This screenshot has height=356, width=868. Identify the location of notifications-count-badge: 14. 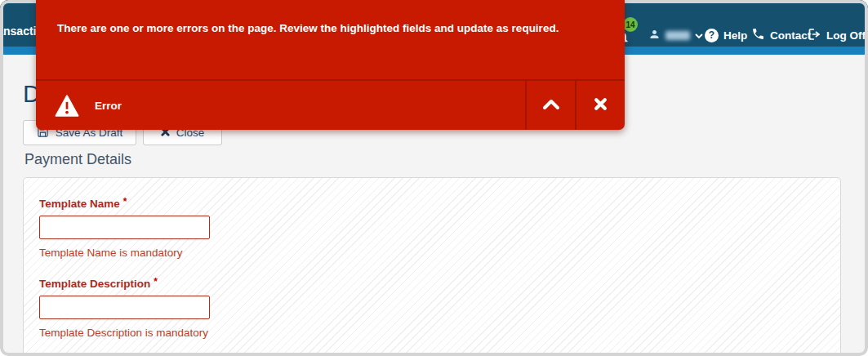
(630, 24).